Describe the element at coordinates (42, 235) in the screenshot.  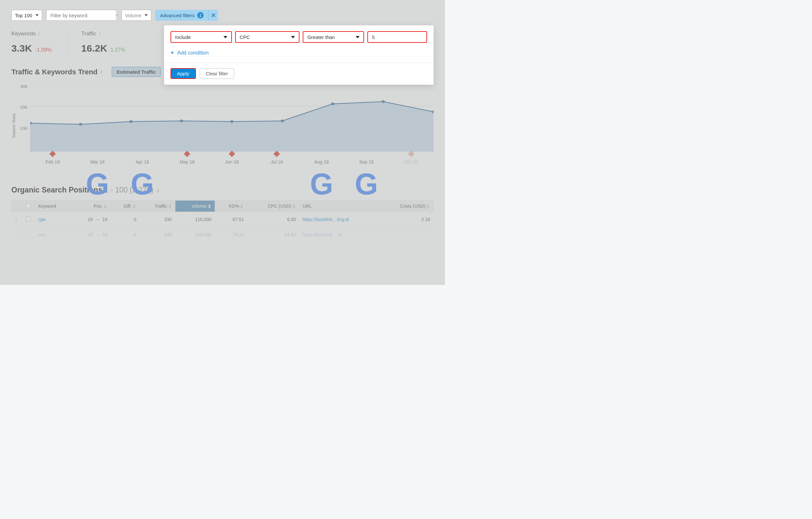
I see `cell-keyword: seo` at that location.